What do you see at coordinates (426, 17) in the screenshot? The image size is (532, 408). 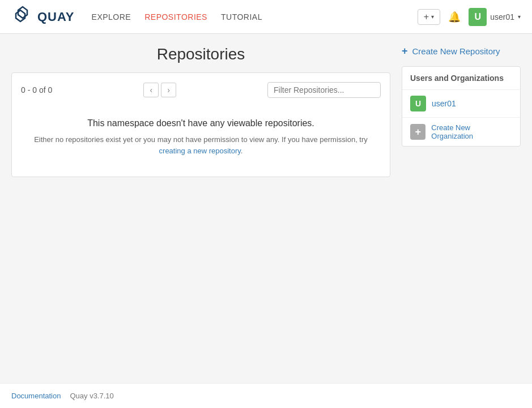 I see `plus-icon: +` at bounding box center [426, 17].